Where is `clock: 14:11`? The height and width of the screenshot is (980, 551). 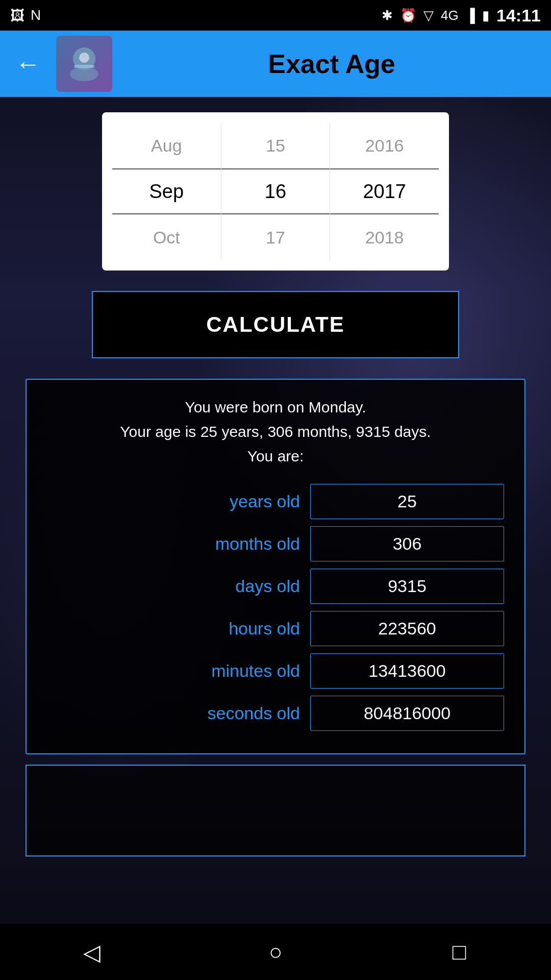
clock: 14:11 is located at coordinates (518, 15).